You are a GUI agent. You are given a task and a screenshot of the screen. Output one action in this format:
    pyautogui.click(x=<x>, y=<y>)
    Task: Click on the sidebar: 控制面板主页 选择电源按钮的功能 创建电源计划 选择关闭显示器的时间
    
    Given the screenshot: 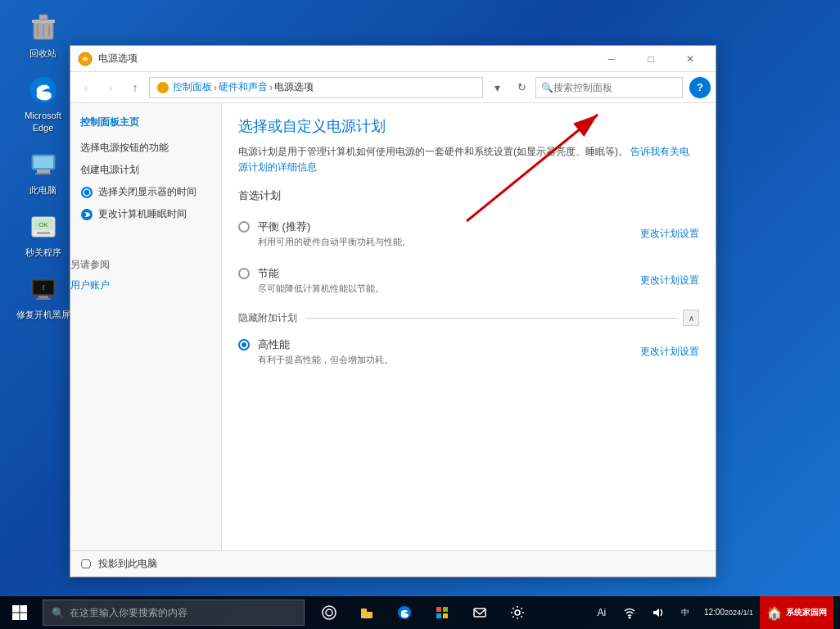 What is the action you would take?
    pyautogui.click(x=146, y=327)
    